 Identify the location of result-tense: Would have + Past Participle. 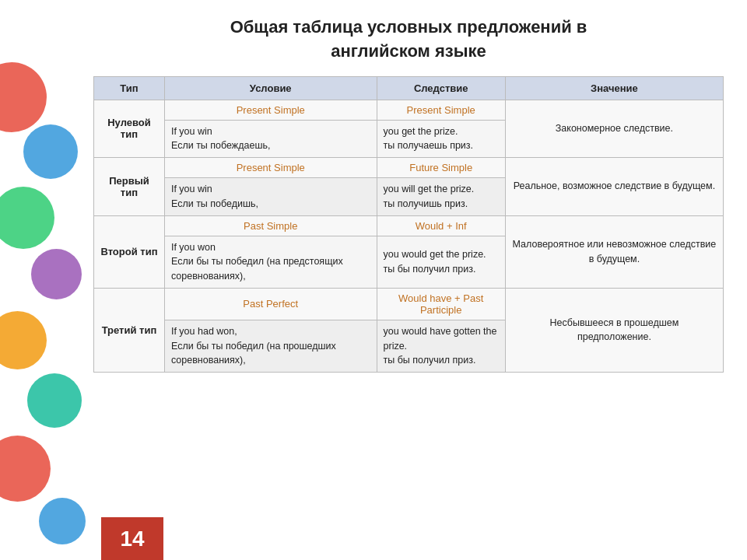
(440, 303).